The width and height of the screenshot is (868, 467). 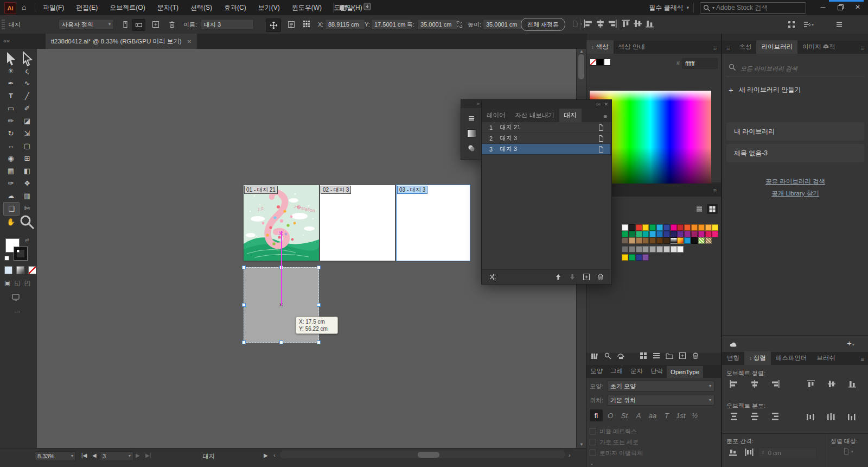 What do you see at coordinates (733, 344) in the screenshot?
I see `cloud-sync-icon` at bounding box center [733, 344].